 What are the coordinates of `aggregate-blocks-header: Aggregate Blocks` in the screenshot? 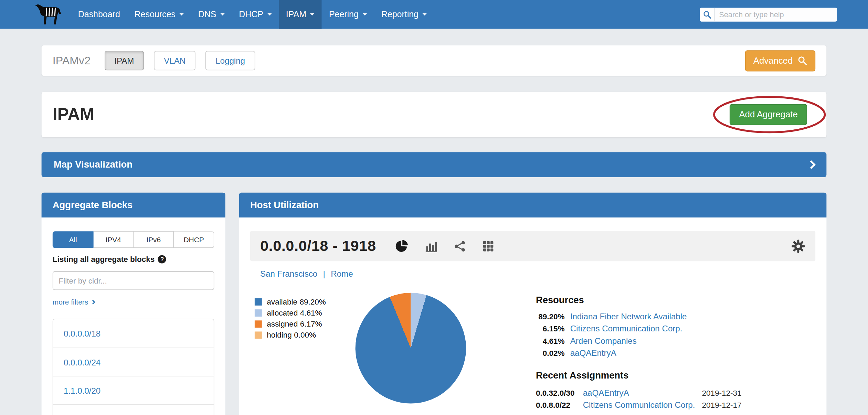 It's located at (134, 205).